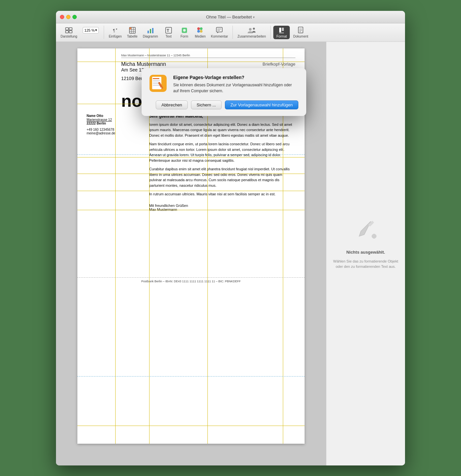 This screenshot has height=476, width=461. What do you see at coordinates (68, 17) in the screenshot?
I see `minimize-button` at bounding box center [68, 17].